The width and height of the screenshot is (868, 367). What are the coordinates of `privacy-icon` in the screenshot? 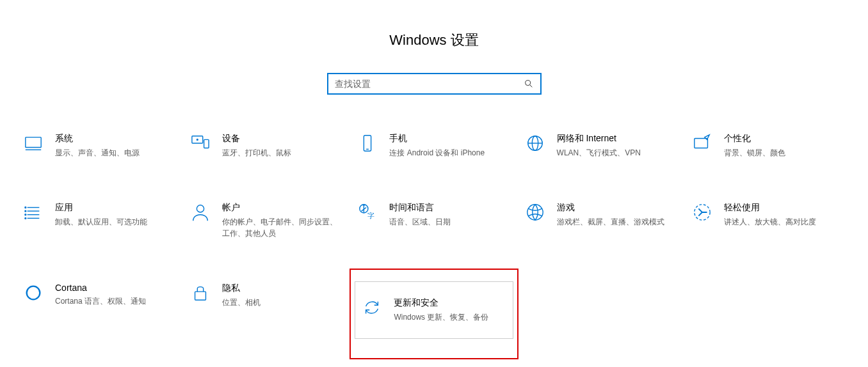 It's located at (200, 293).